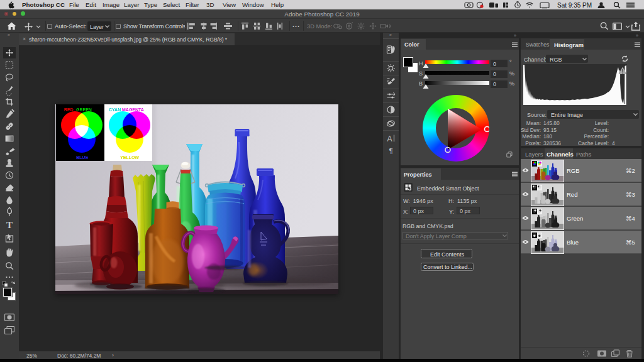 The width and height of the screenshot is (644, 362). What do you see at coordinates (69, 109) in the screenshot?
I see `svg-text: RED` at bounding box center [69, 109].